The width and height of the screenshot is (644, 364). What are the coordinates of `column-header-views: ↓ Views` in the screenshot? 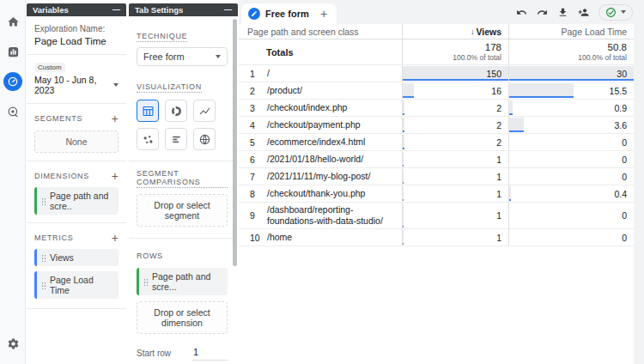 It's located at (455, 31).